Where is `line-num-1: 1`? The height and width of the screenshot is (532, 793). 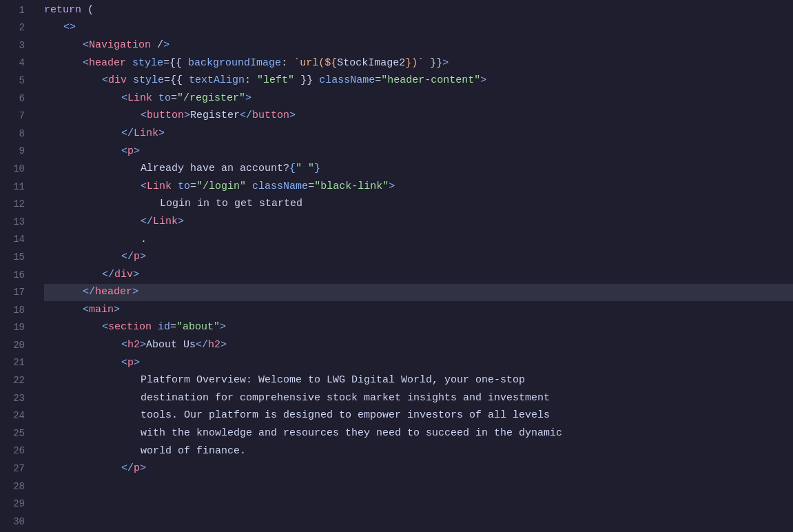
line-num-1: 1 is located at coordinates (18, 10).